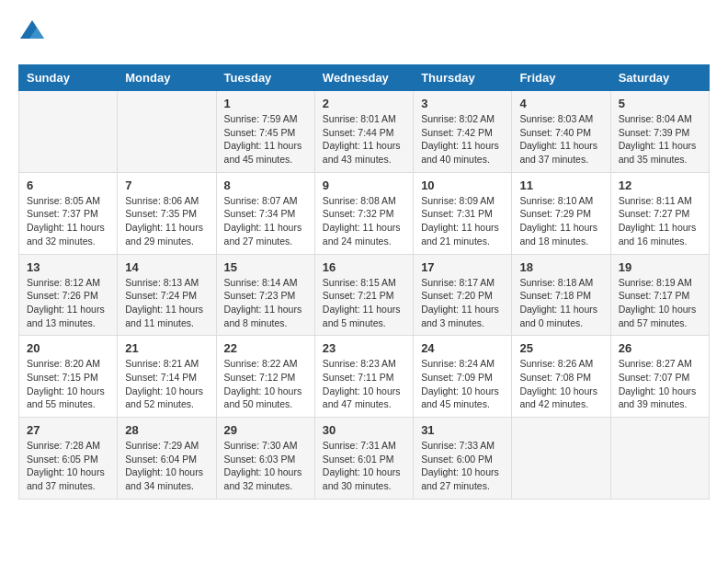 This screenshot has width=728, height=563. I want to click on day-cell: 19Sunrise: 8:19 AM Sunset: 7:17 PM Dayli…, so click(660, 294).